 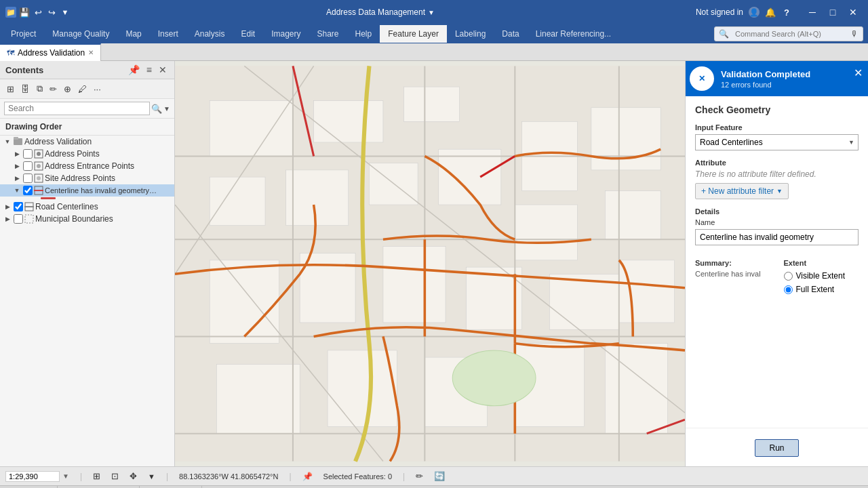 I want to click on contents-search-row: 🔍 ▼, so click(x=87, y=108).